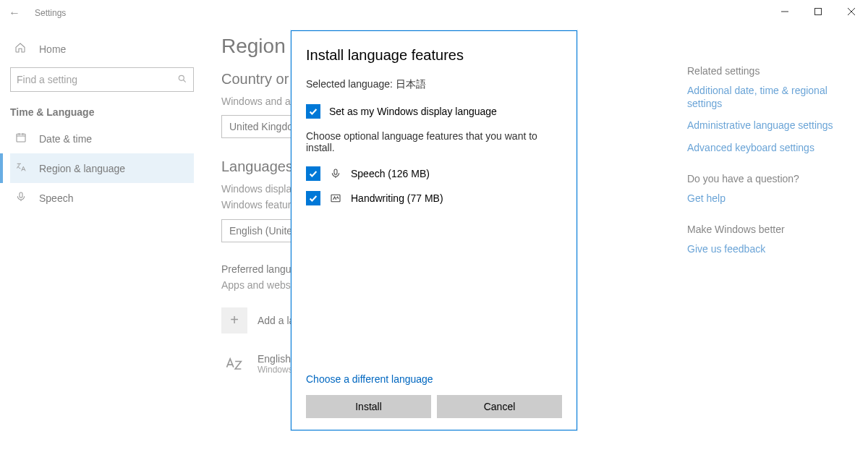 This screenshot has width=868, height=463. What do you see at coordinates (102, 112) in the screenshot?
I see `sidebar-section-title: Time & Language` at bounding box center [102, 112].